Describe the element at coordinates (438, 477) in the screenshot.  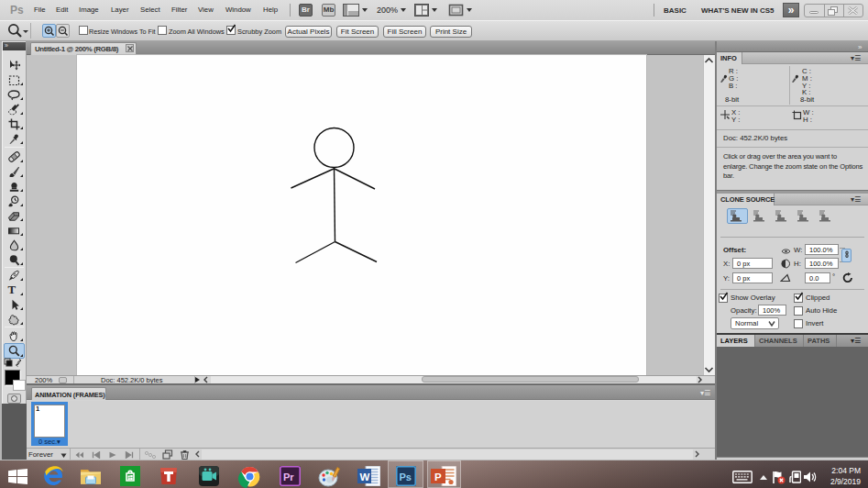
I see `svg-text: P` at that location.